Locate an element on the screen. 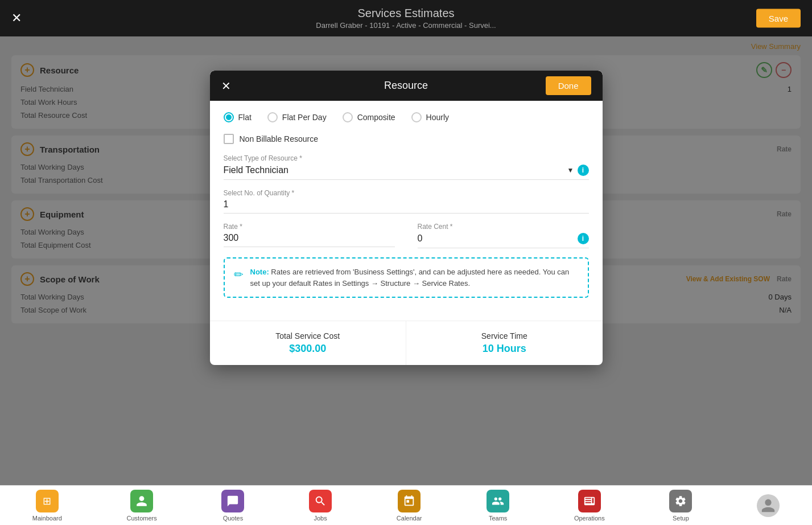 Image resolution: width=812 pixels, height=525 pixels. page-subtitle: Darrell Graber - 10191 - Active - Commer… is located at coordinates (406, 25).